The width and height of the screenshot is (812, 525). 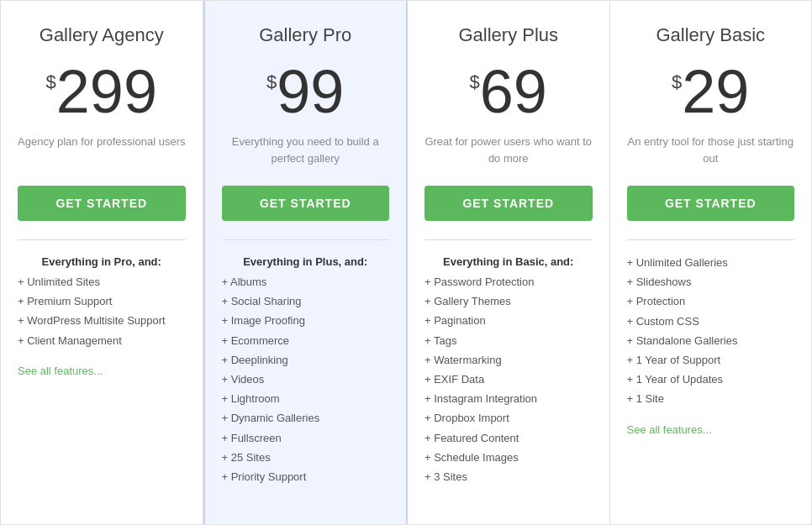 I want to click on see-all-link-agency: See all features..., so click(x=102, y=371).